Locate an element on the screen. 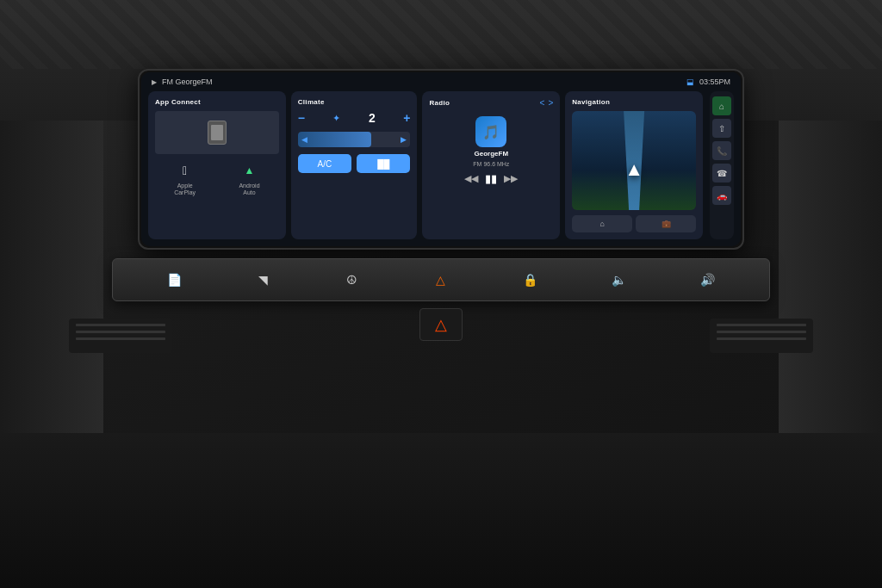  app-connect-title: App Connect is located at coordinates (217, 102).